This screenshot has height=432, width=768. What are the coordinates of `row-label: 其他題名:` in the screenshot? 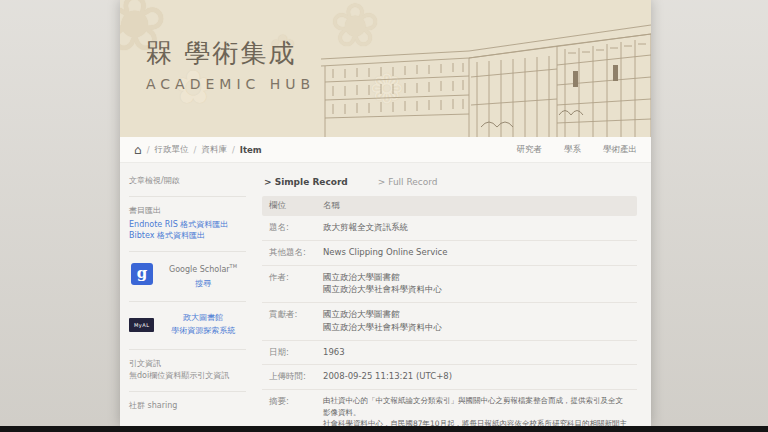 It's located at (291, 252).